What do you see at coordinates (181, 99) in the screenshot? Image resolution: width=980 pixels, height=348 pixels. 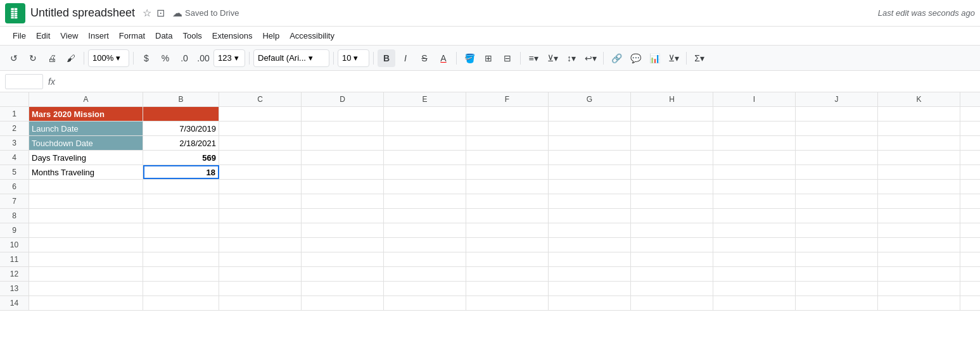 I see `col-header-b: B` at bounding box center [181, 99].